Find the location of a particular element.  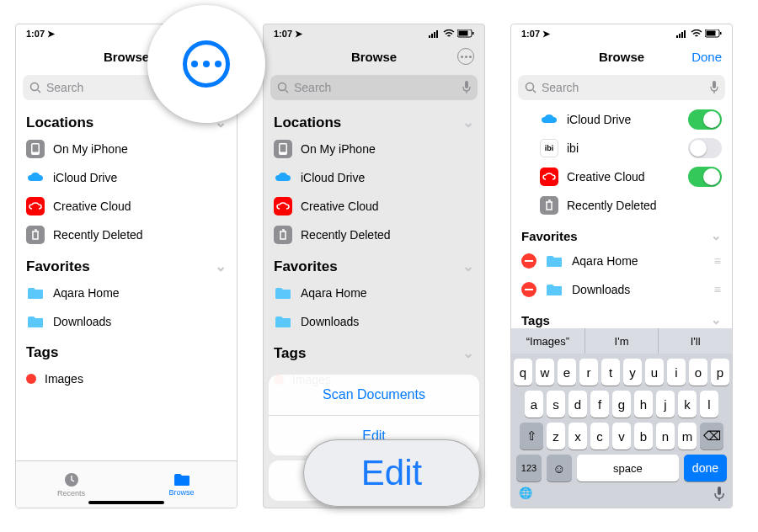

key-a: a is located at coordinates (534, 404).